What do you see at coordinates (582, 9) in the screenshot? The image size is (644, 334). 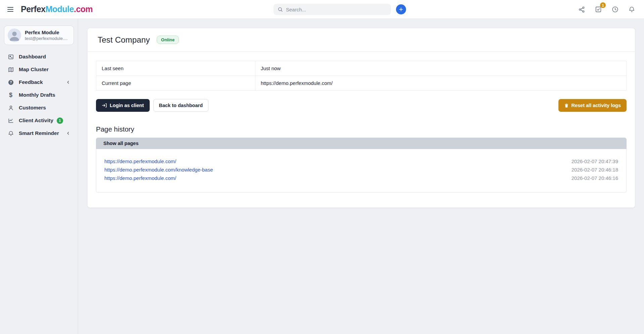 I see `share-button` at bounding box center [582, 9].